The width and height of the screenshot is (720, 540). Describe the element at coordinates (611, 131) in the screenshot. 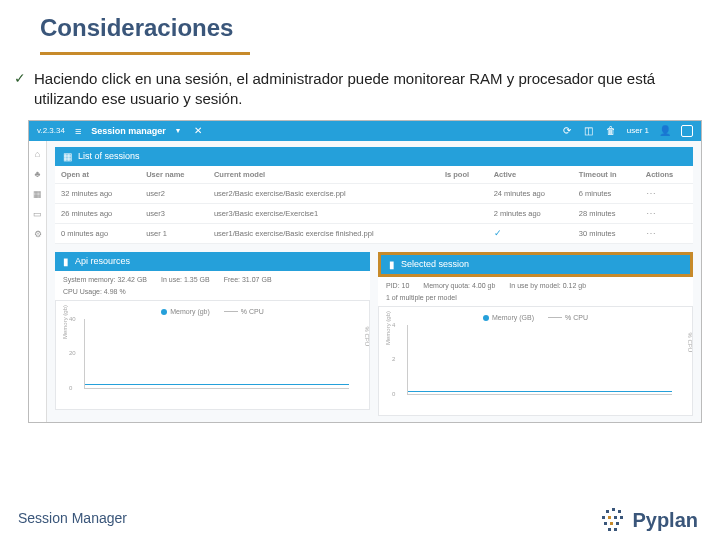

I see `trash-icon: 🗑` at that location.